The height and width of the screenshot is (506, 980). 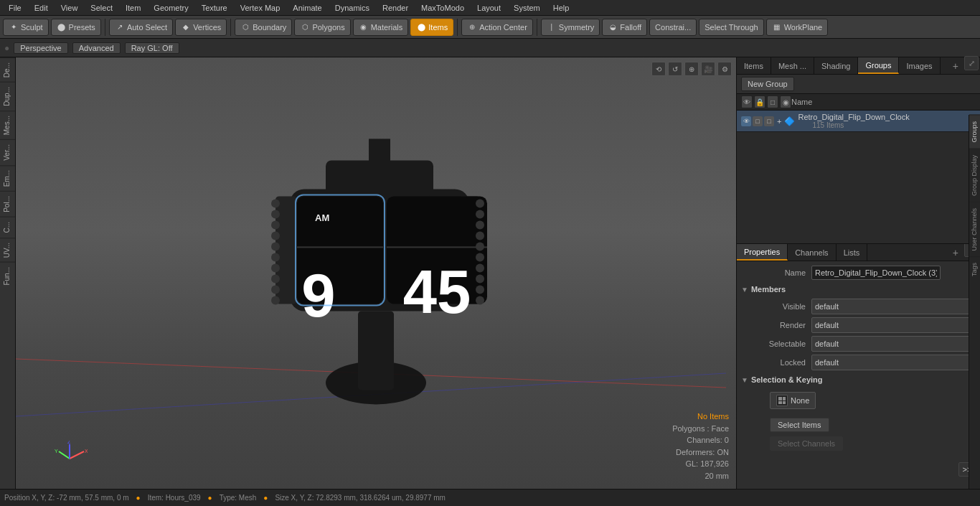 I want to click on name-row: Name, so click(x=858, y=273).